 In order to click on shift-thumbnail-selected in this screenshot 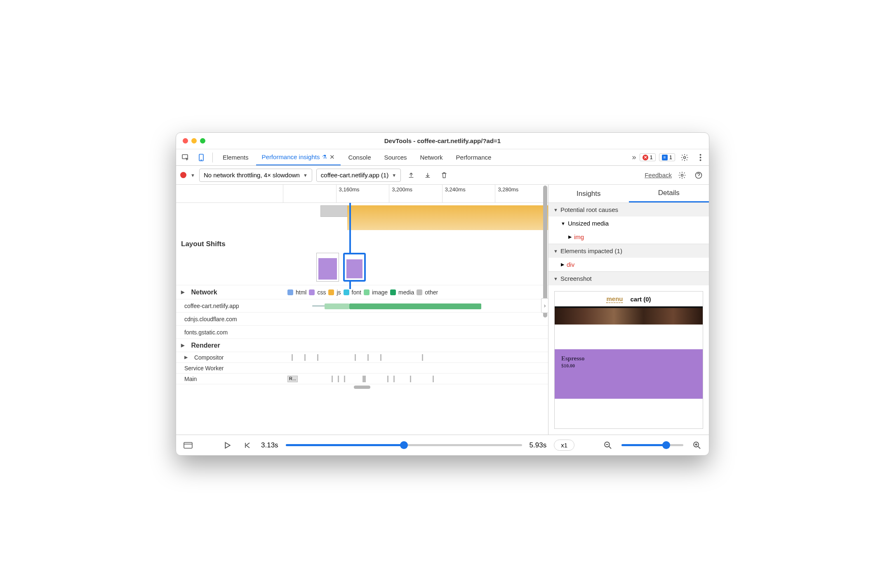, I will do `click(355, 267)`.